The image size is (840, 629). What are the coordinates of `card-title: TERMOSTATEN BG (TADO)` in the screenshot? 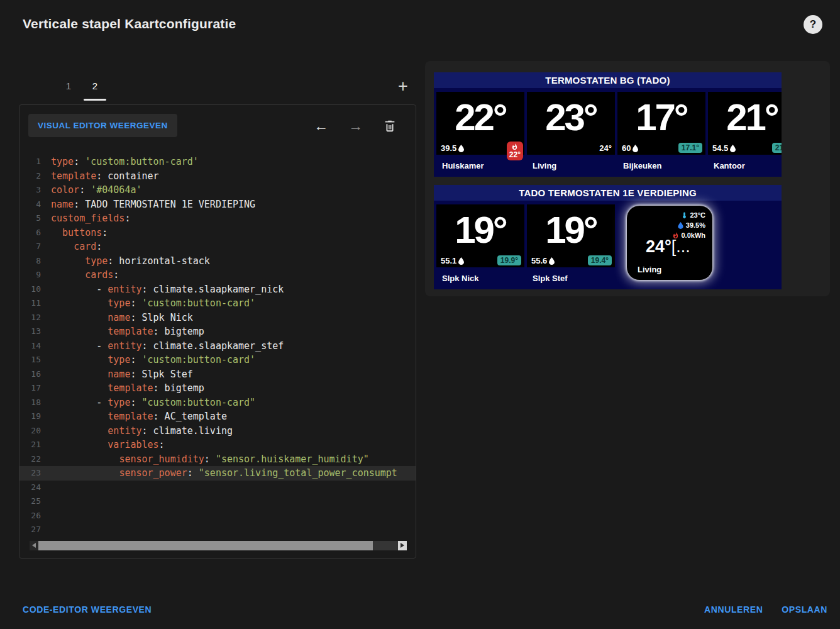 It's located at (607, 81).